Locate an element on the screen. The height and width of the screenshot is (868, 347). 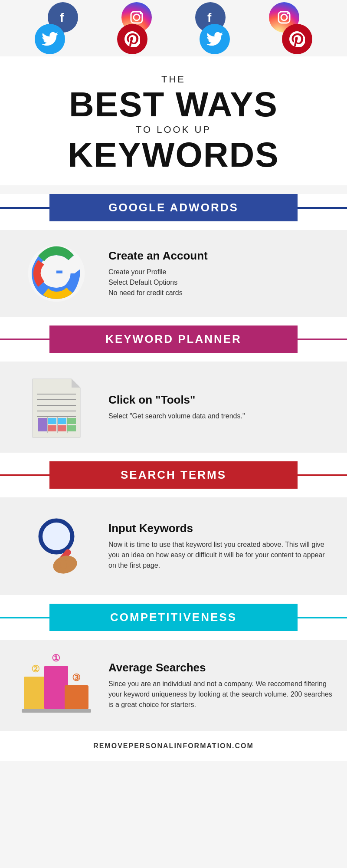
section-competitiveness: COMPETITIVENESS ② ① ③ is located at coordinates (174, 667).